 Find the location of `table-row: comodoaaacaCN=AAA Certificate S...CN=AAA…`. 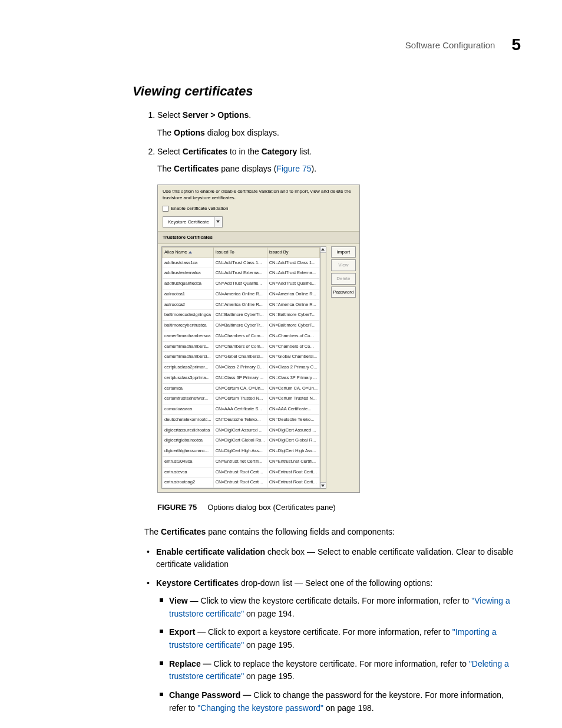

table-row: comodoaaacaCN=AAA Certificate S...CN=AAA… is located at coordinates (242, 410).